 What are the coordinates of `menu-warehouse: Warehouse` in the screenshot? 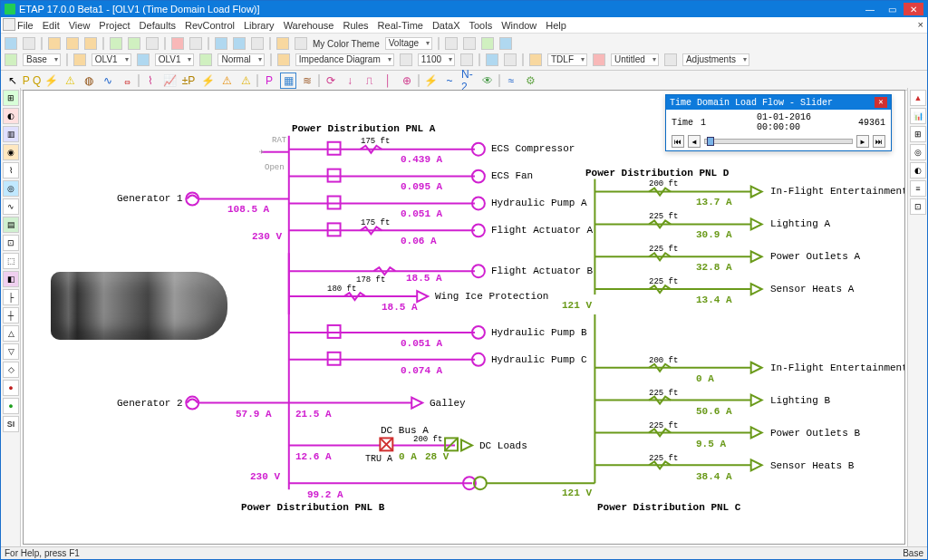 It's located at (309, 25).